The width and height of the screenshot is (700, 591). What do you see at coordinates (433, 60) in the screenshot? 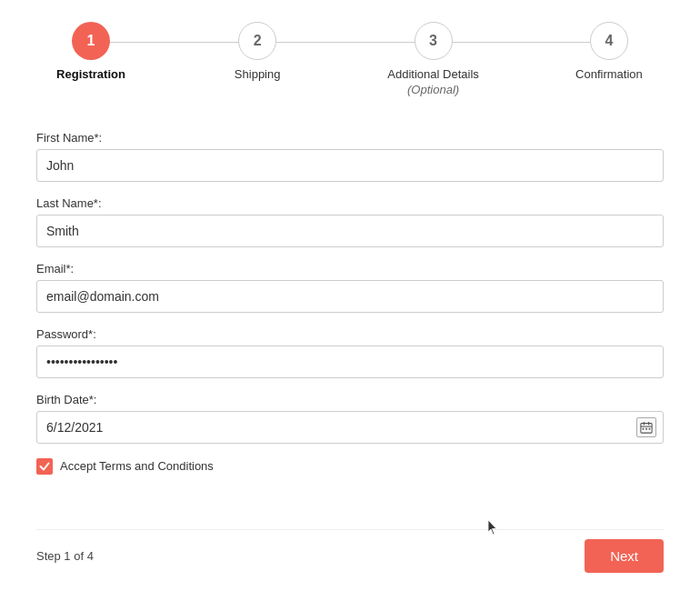
I see `step-3: 3 Additional Details (Optional)` at bounding box center [433, 60].